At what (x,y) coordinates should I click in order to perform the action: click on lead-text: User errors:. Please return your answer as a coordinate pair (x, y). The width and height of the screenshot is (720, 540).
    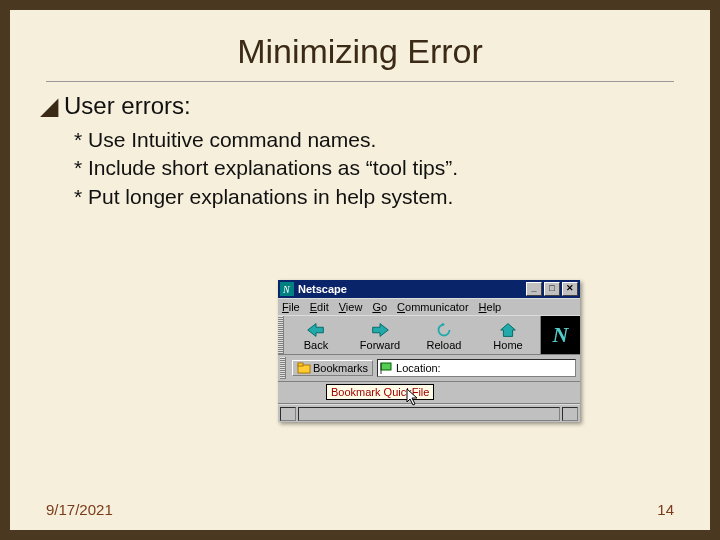
    Looking at the image, I should click on (128, 106).